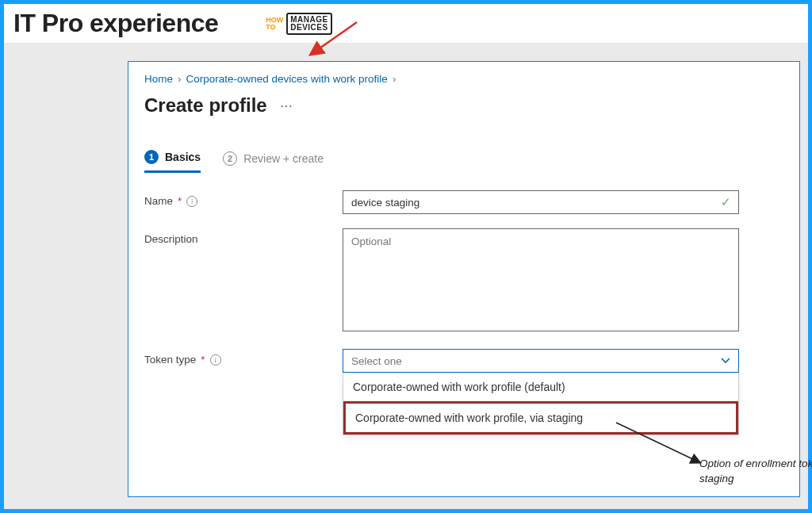 Image resolution: width=812 pixels, height=513 pixels. What do you see at coordinates (206, 105) in the screenshot?
I see `page-title: Create profile` at bounding box center [206, 105].